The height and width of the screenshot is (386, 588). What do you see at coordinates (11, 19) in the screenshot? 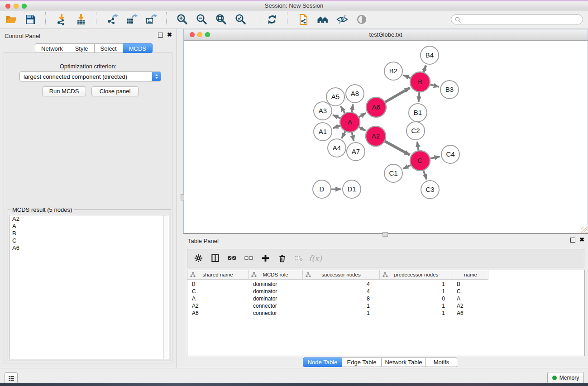
I see `open-button` at bounding box center [11, 19].